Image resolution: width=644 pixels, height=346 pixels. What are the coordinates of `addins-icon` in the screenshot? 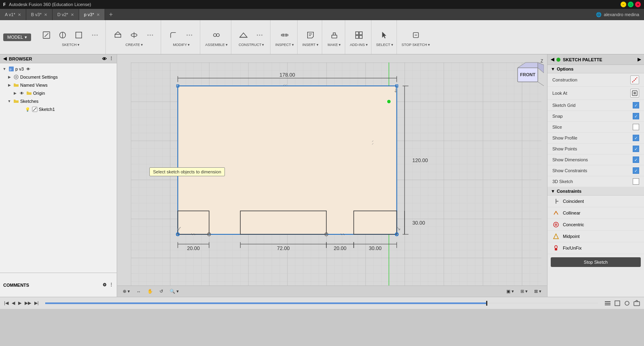 It's located at (359, 35).